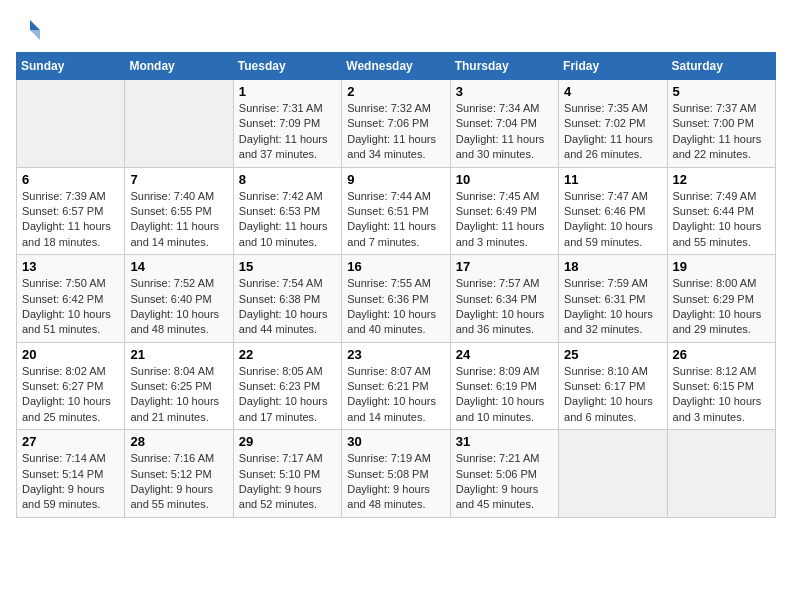 The height and width of the screenshot is (612, 792). I want to click on day-info: Sunrise: 7:44 AMSunset: 6:51 PMDaylight:…, so click(396, 220).